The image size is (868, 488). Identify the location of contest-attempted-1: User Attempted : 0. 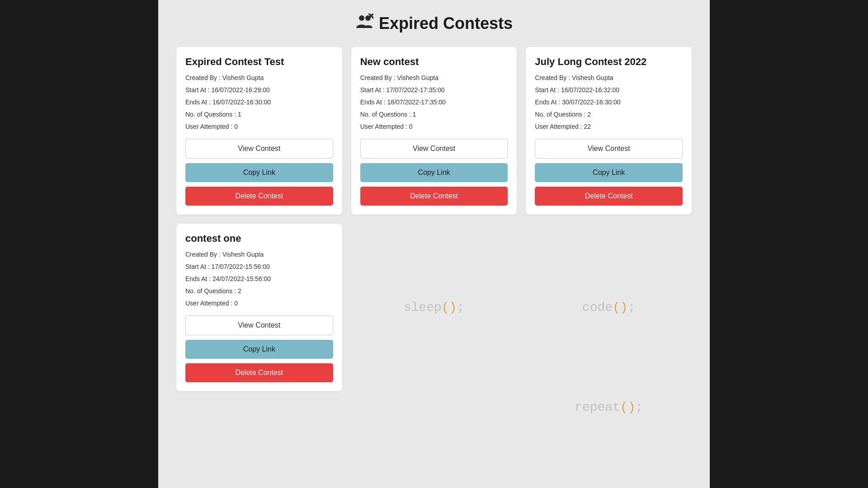
(259, 127).